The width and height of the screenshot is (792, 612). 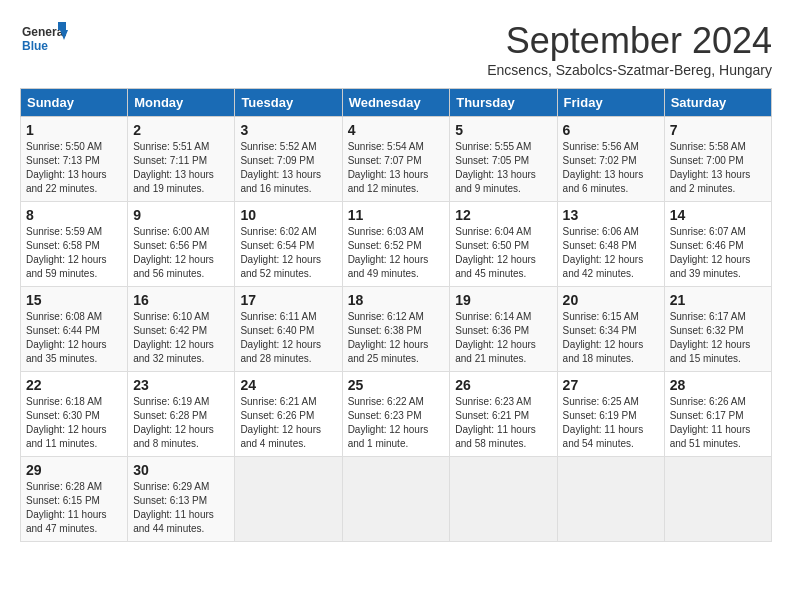 What do you see at coordinates (718, 160) in the screenshot?
I see `day-cell: 7Sunrise: 5:58 AM Sunset: 7:00 PM Daylig…` at bounding box center [718, 160].